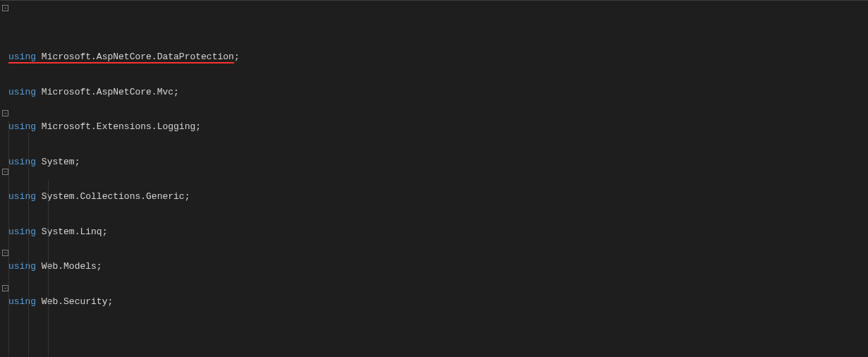 The image size is (868, 357). What do you see at coordinates (439, 349) in the screenshot?
I see `blank-line` at bounding box center [439, 349].